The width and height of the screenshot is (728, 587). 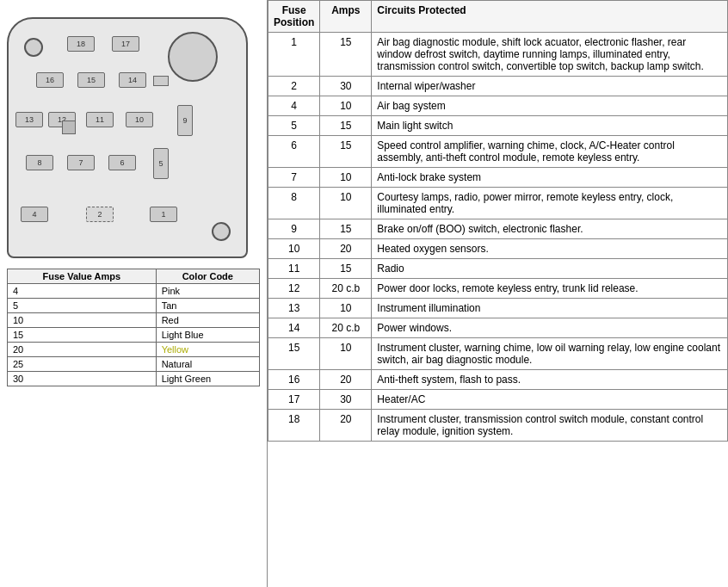 What do you see at coordinates (294, 289) in the screenshot?
I see `fuse-position-cell: 12` at bounding box center [294, 289].